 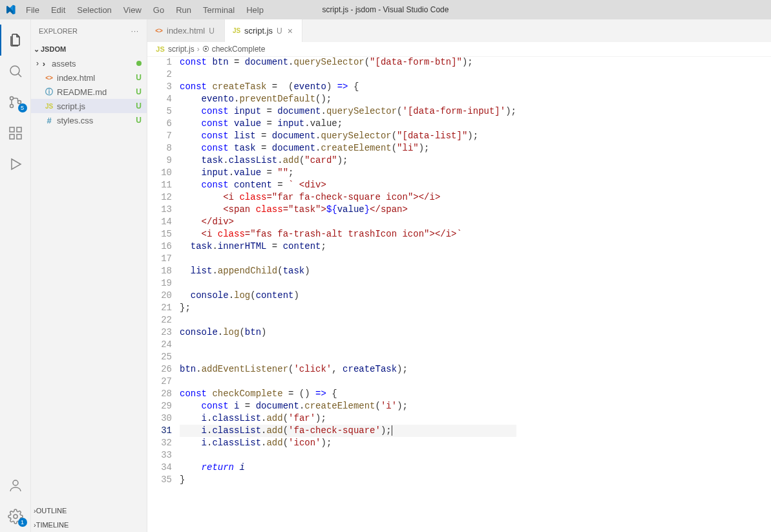 I want to click on file-type-icon: ⓘ, so click(x=49, y=92).